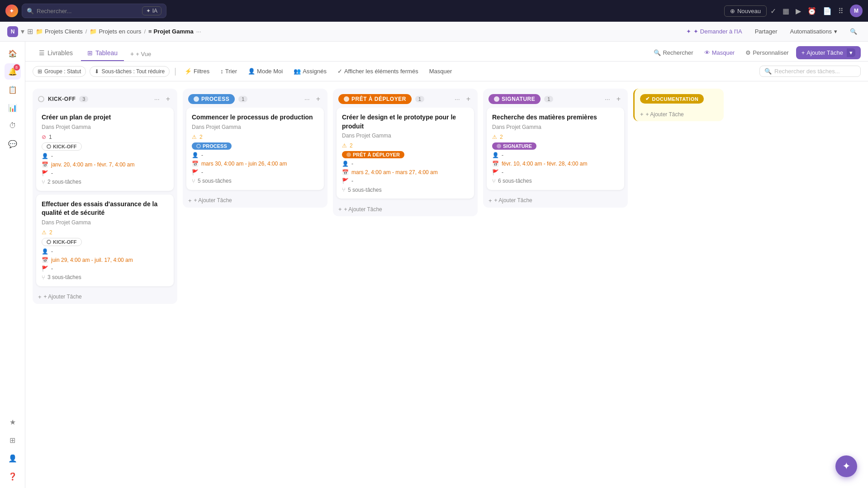  I want to click on breadcrumb-projets-en-cours: 📁 Projets en cours, so click(115, 32).